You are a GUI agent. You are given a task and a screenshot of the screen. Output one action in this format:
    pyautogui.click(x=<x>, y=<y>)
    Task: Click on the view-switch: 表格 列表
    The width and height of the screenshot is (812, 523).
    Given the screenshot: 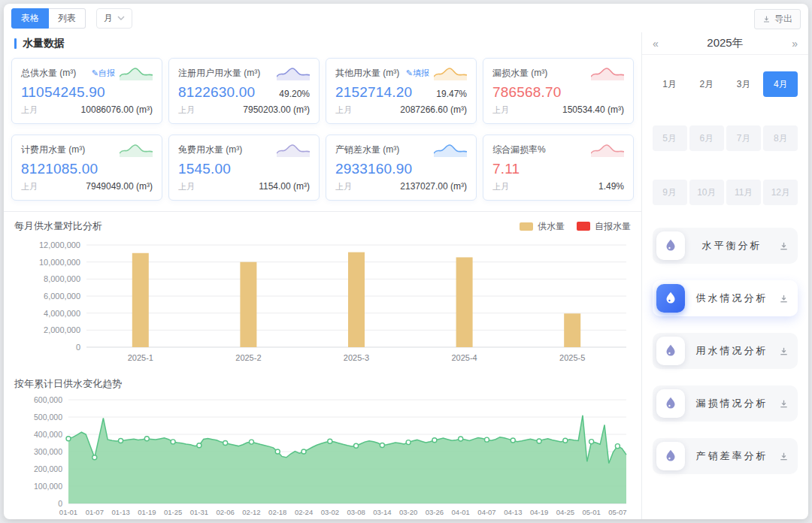 What is the action you would take?
    pyautogui.click(x=48, y=18)
    